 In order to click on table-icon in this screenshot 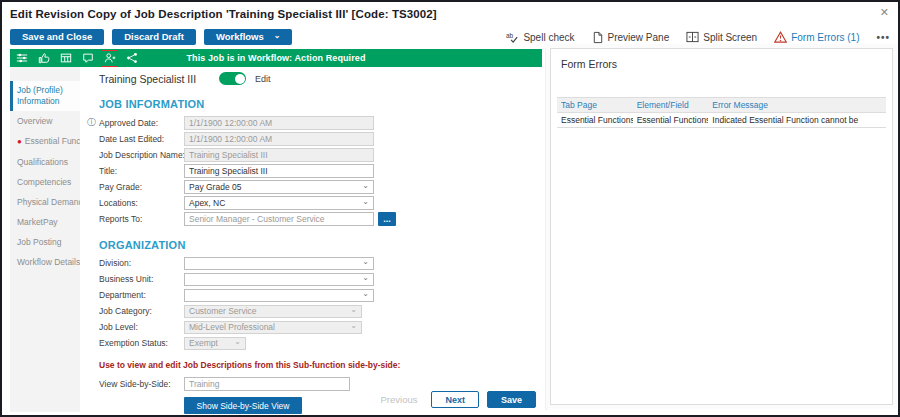, I will do `click(66, 58)`.